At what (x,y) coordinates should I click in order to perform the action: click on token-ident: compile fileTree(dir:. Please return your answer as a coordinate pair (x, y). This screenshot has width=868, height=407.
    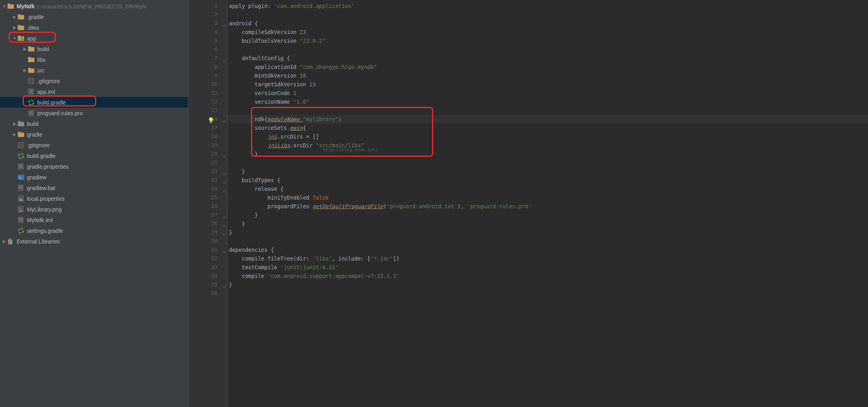
    Looking at the image, I should click on (277, 259).